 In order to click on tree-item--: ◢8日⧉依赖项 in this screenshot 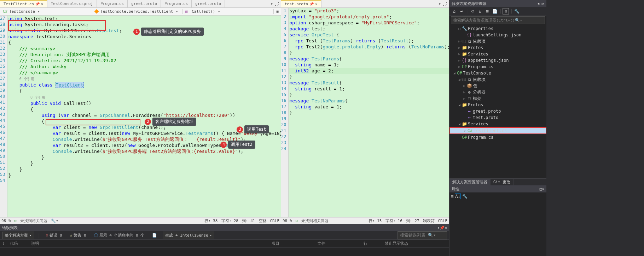, I will do `click(498, 79)`.